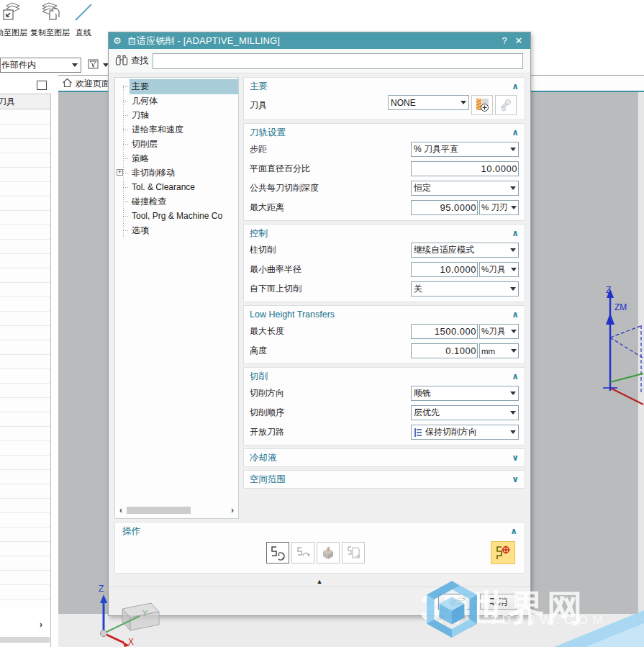  What do you see at coordinates (445, 207) in the screenshot?
I see `max-distance-input: 95.0000` at bounding box center [445, 207].